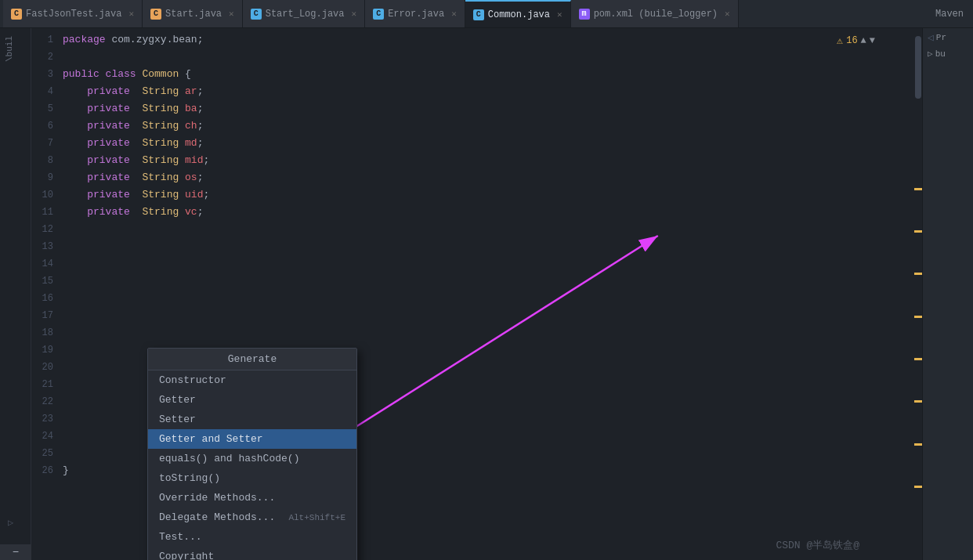  What do you see at coordinates (252, 498) in the screenshot?
I see `menu-item-override: Override Methods...` at bounding box center [252, 498].